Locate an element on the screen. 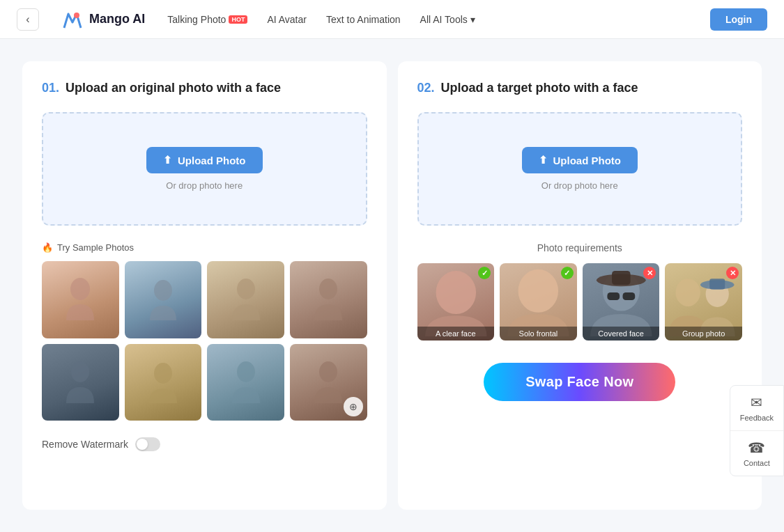 The image size is (784, 532). upload-area-1: ⬆ Upload Photo Or drop photo here is located at coordinates (205, 169).